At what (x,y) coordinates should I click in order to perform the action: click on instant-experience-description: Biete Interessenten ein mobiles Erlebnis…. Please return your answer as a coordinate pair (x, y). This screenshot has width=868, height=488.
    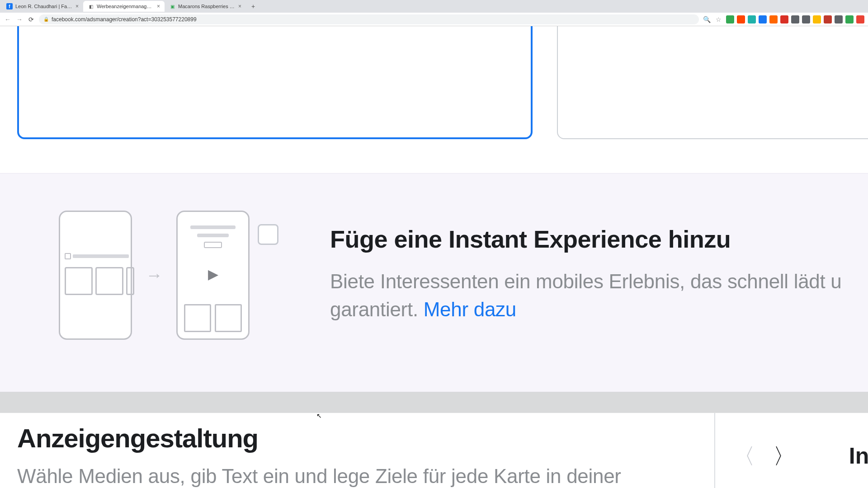
    Looking at the image, I should click on (599, 296).